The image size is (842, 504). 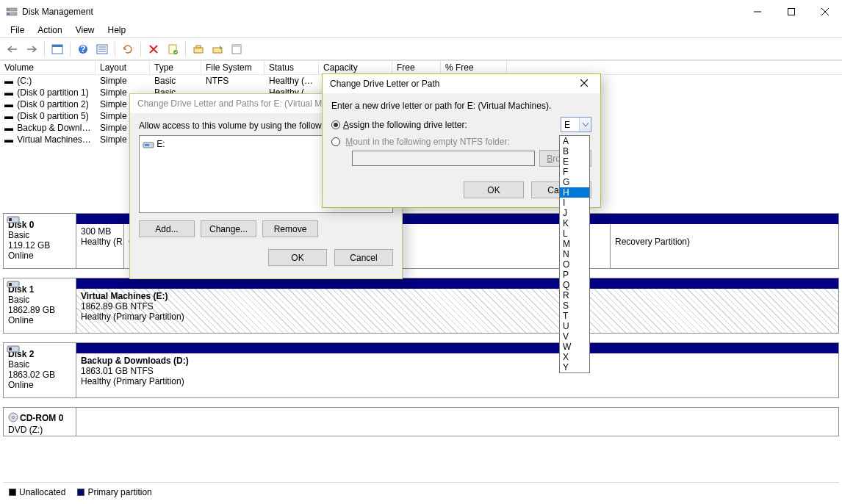 I want to click on dropdown-option: J, so click(x=575, y=213).